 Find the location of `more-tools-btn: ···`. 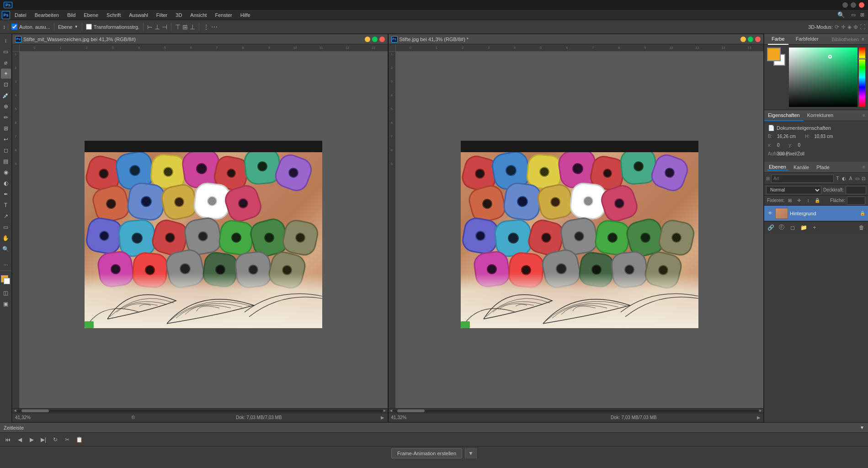

more-tools-btn: ··· is located at coordinates (6, 265).